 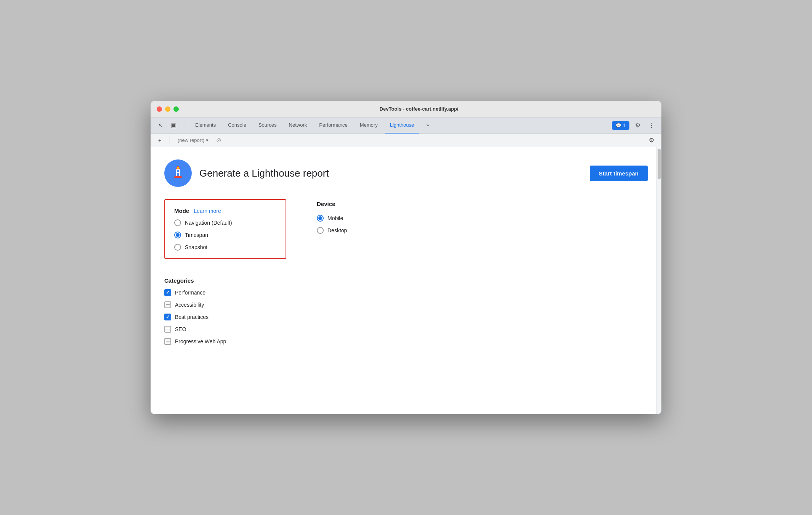 I want to click on tab-memory: Memory, so click(x=369, y=126).